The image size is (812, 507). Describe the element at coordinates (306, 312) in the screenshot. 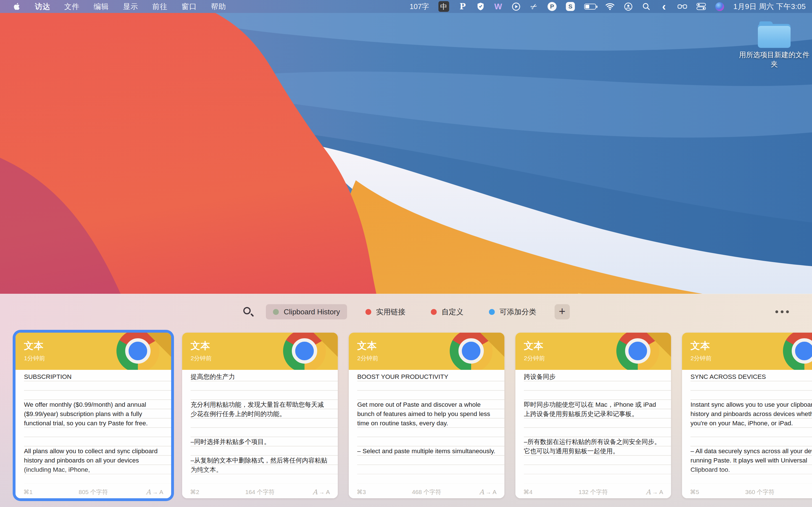

I see `filter-pill: Clipboard History` at that location.